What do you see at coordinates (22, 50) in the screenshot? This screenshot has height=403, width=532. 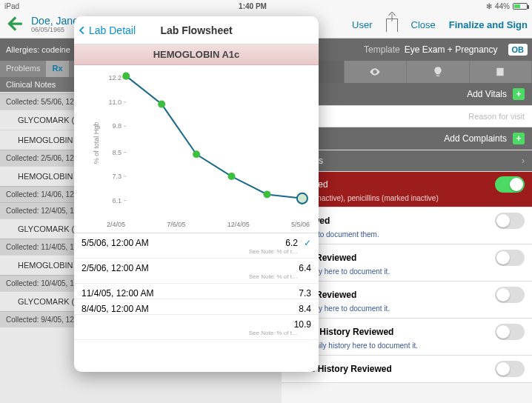 I see `allergies-label: Allergies:` at bounding box center [22, 50].